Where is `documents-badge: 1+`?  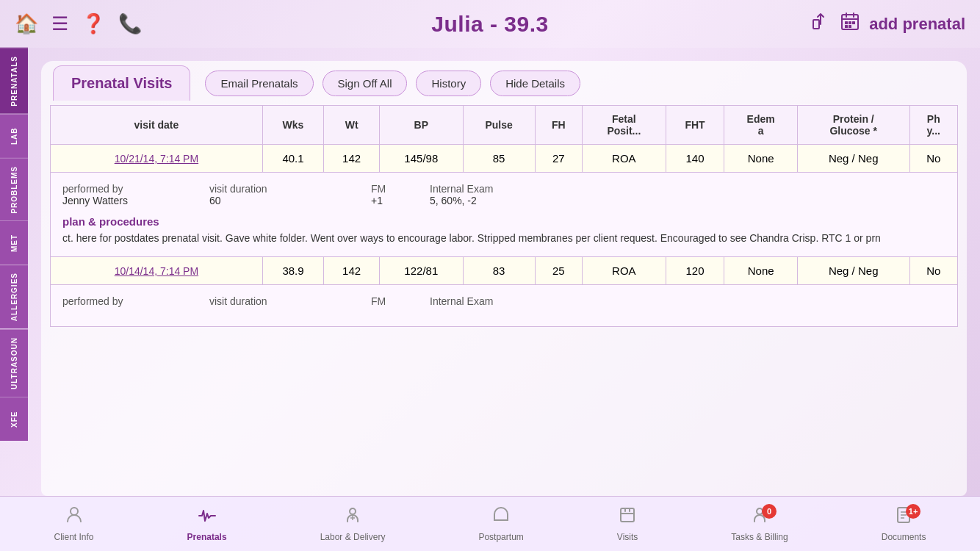
documents-badge: 1+ is located at coordinates (913, 511).